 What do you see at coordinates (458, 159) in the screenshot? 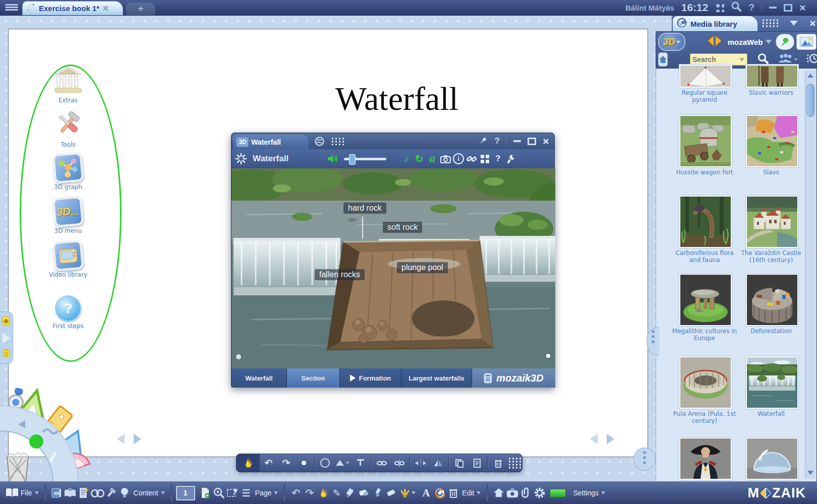
I see `info-icon: i` at bounding box center [458, 159].